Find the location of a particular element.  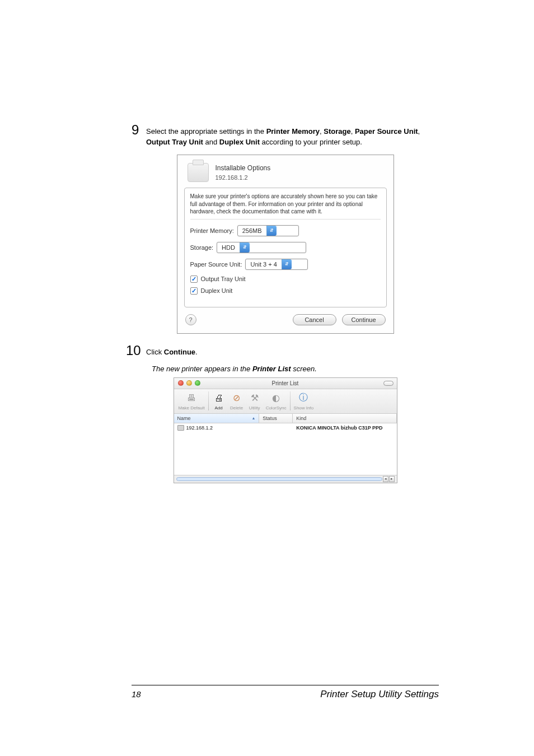

window-titlebar: Printer List is located at coordinates (285, 384).